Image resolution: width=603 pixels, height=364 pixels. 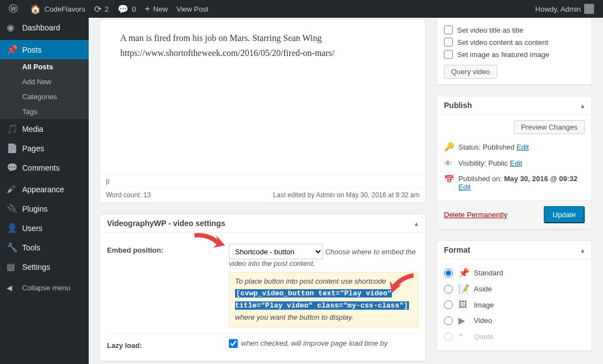 I want to click on video-settings-title: VideographyWP - video settings, so click(x=260, y=223).